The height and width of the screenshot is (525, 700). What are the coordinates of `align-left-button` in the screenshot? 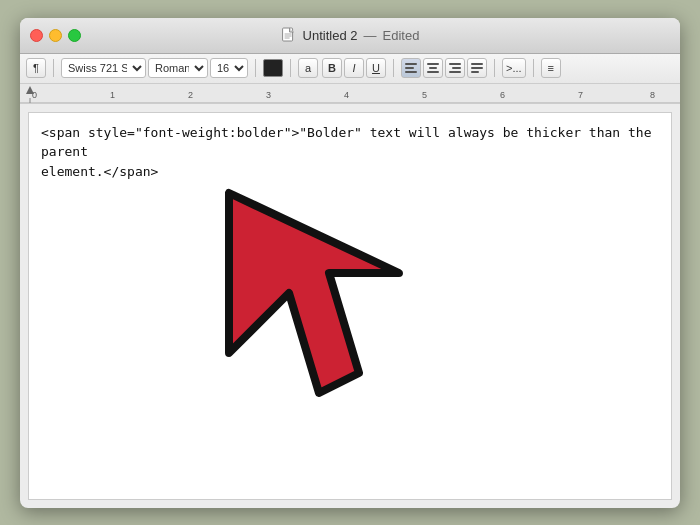 It's located at (411, 68).